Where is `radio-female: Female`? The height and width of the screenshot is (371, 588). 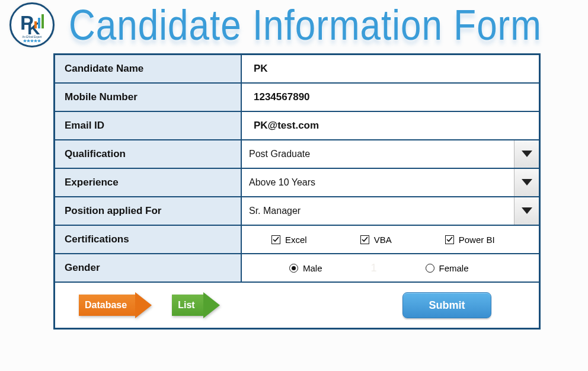
radio-female: Female is located at coordinates (447, 268).